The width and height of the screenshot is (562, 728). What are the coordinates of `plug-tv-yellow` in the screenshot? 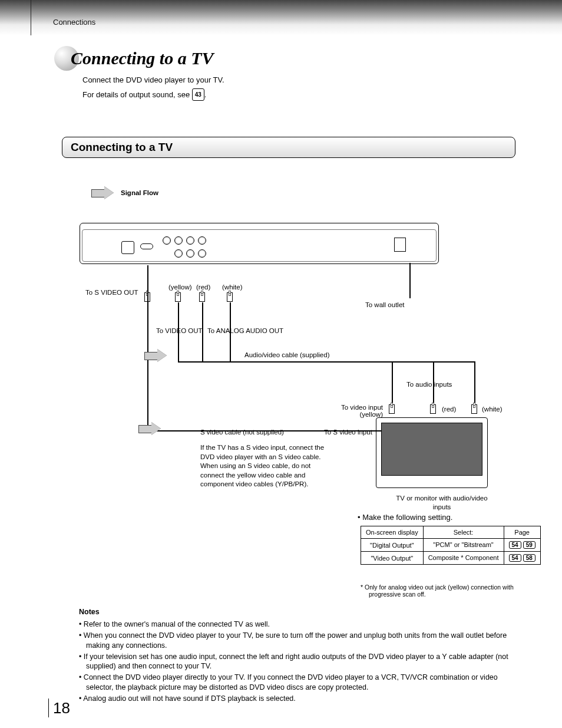 It's located at (392, 409).